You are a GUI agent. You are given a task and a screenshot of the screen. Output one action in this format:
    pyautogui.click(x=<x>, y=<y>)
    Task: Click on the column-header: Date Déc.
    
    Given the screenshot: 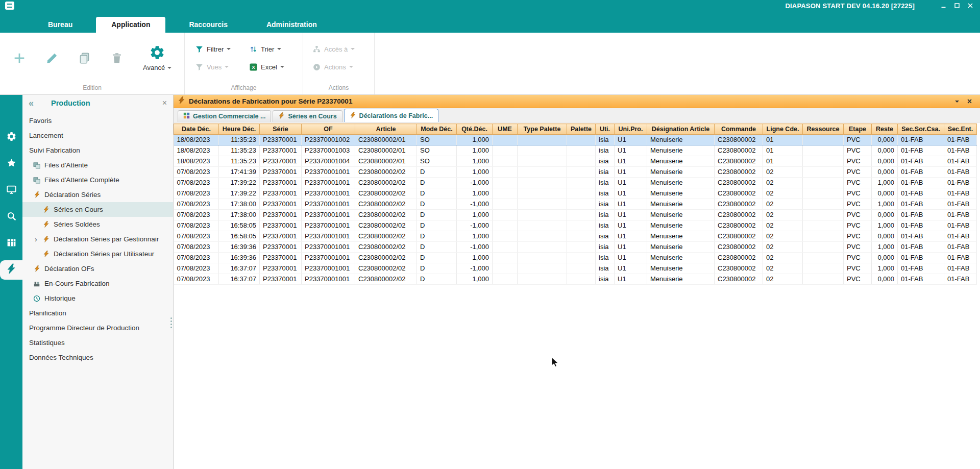 What is the action you would take?
    pyautogui.click(x=197, y=130)
    